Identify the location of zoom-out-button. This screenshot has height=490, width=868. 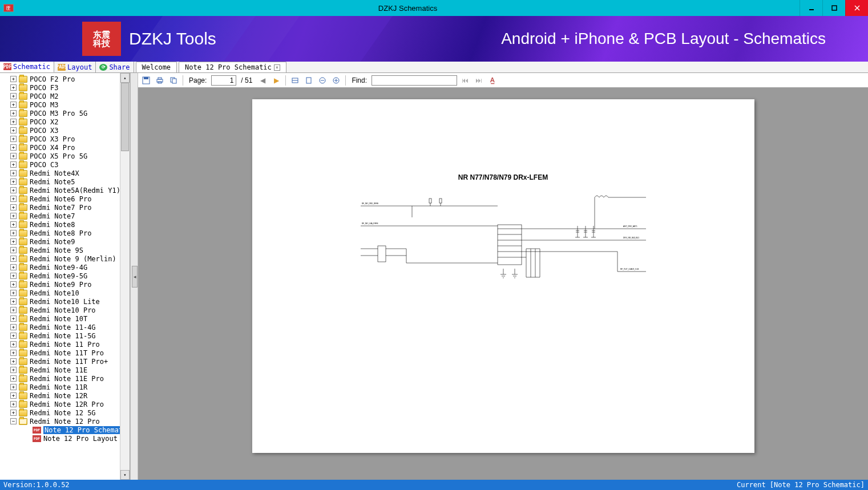
(322, 80).